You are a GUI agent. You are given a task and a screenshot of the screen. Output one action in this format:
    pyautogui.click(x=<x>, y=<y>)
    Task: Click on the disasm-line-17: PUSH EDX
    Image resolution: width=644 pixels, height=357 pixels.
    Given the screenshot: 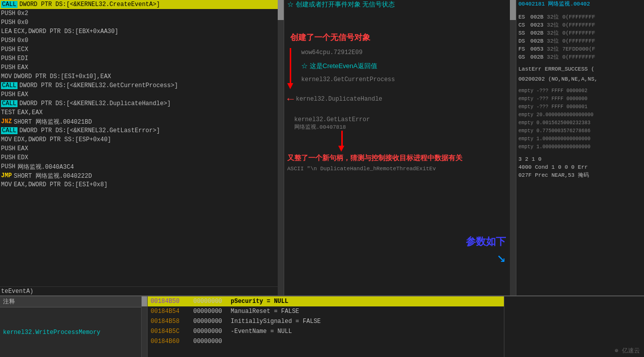 What is the action you would take?
    pyautogui.click(x=142, y=158)
    